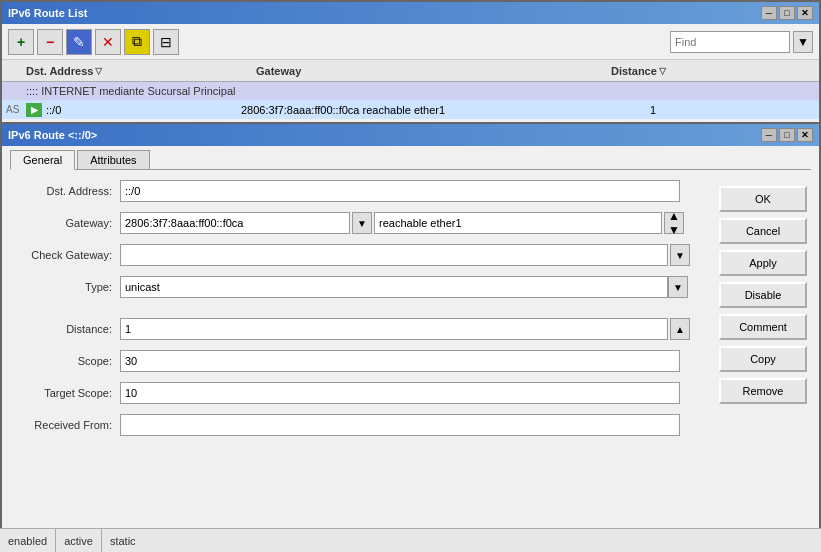 The image size is (821, 552). I want to click on filter-button: ⊟, so click(166, 42).